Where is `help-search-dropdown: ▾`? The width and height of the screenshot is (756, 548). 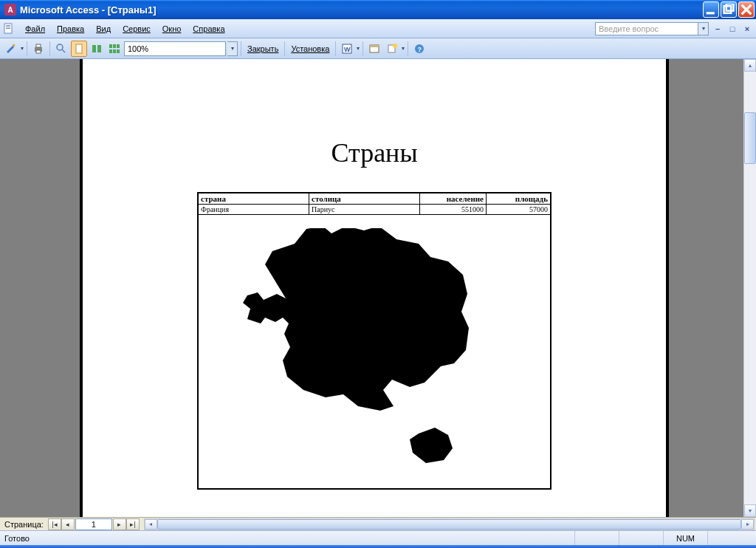 help-search-dropdown: ▾ is located at coordinates (704, 29).